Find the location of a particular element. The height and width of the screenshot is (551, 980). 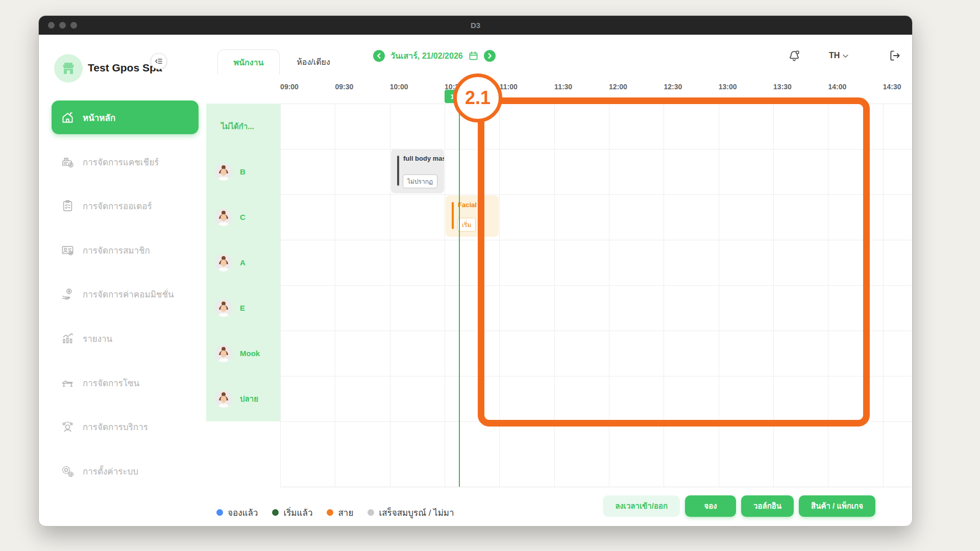

previous-day-button is located at coordinates (379, 56).